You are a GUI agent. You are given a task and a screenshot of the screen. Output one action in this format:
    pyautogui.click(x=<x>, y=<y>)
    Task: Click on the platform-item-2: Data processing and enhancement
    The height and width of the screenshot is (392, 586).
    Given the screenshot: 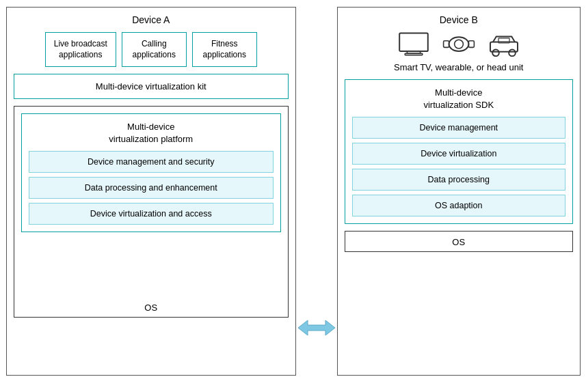 What is the action you would take?
    pyautogui.click(x=152, y=188)
    